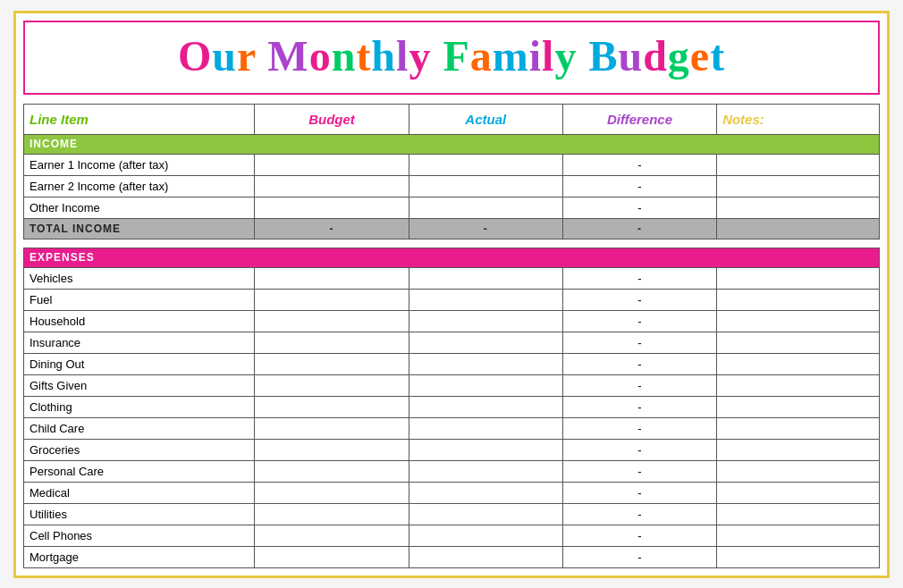 Image resolution: width=903 pixels, height=588 pixels. Describe the element at coordinates (798, 428) in the screenshot. I see `expense-notes-childcare` at that location.